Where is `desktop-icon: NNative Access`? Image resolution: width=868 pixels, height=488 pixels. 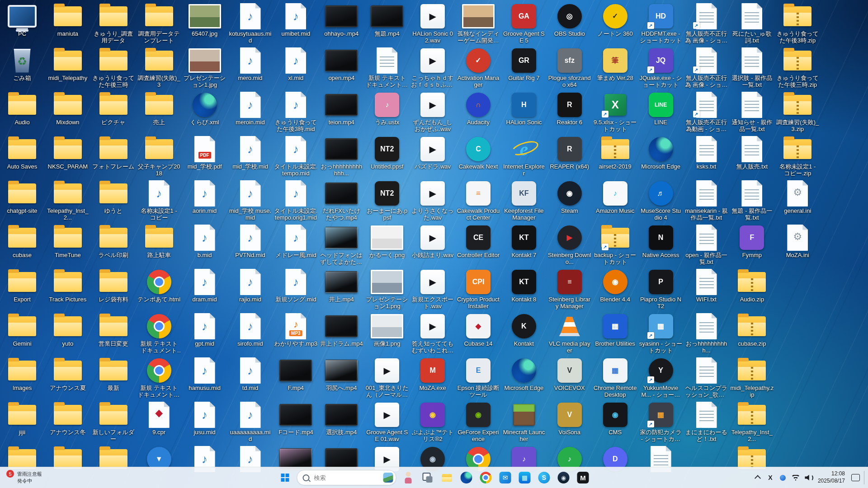
desktop-icon: NNative Access is located at coordinates (661, 242).